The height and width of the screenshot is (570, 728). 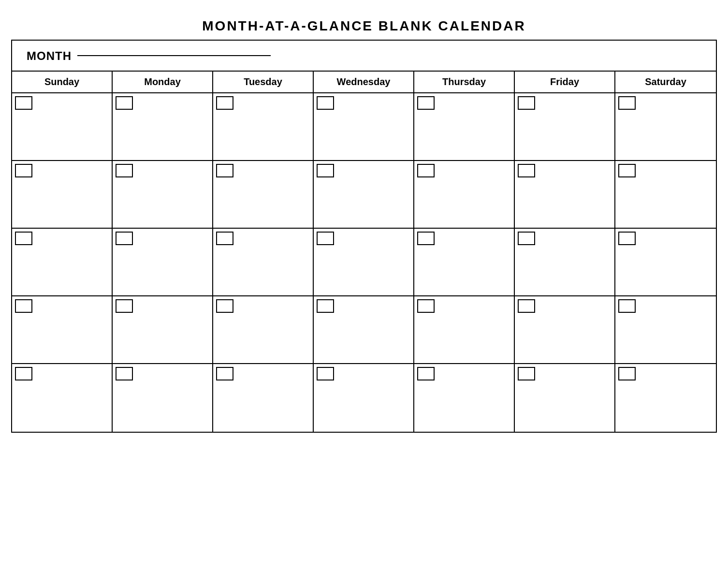 I want to click on month-header: MONTH, so click(x=364, y=56).